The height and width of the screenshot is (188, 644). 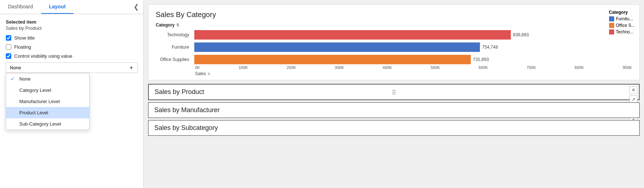 I want to click on bar-fill-office, so click(x=333, y=60).